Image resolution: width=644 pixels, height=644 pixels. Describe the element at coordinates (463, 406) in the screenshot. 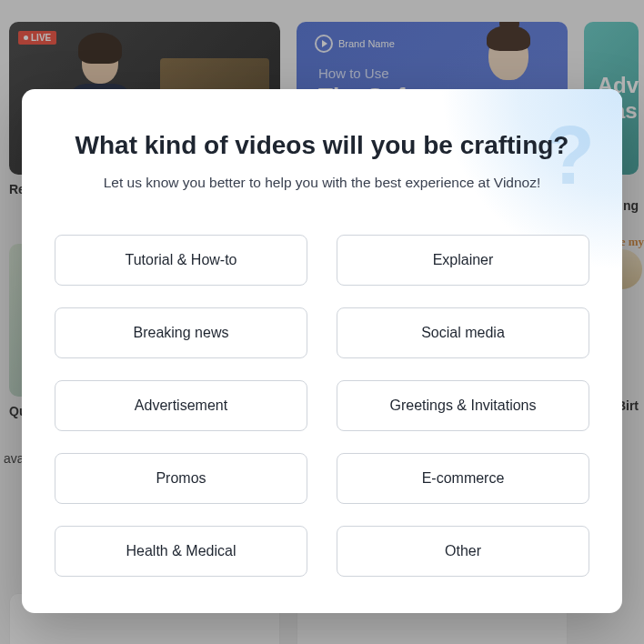

I see `option-greetings-invitations: Greetings & Invitations` at that location.